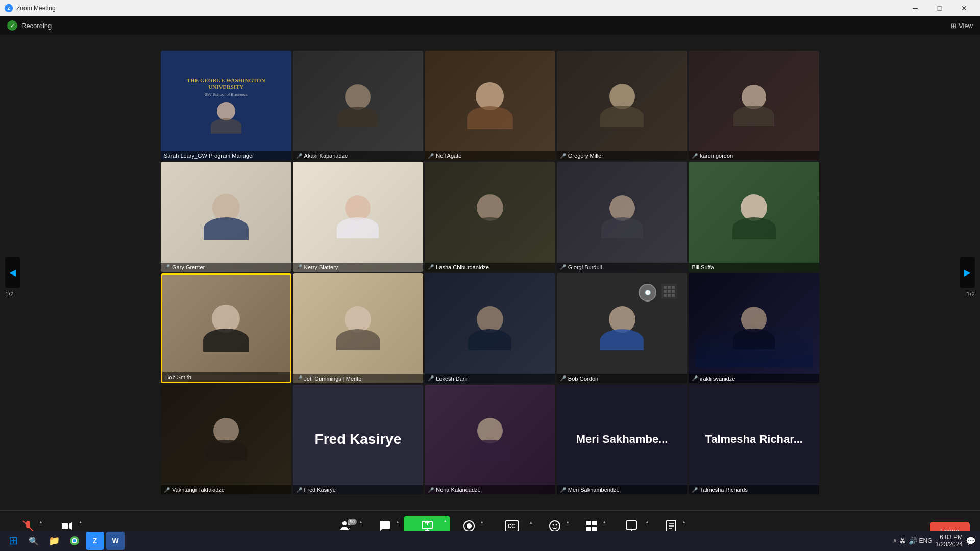 This screenshot has width=980, height=551. I want to click on volume-icon: 🔊, so click(913, 541).